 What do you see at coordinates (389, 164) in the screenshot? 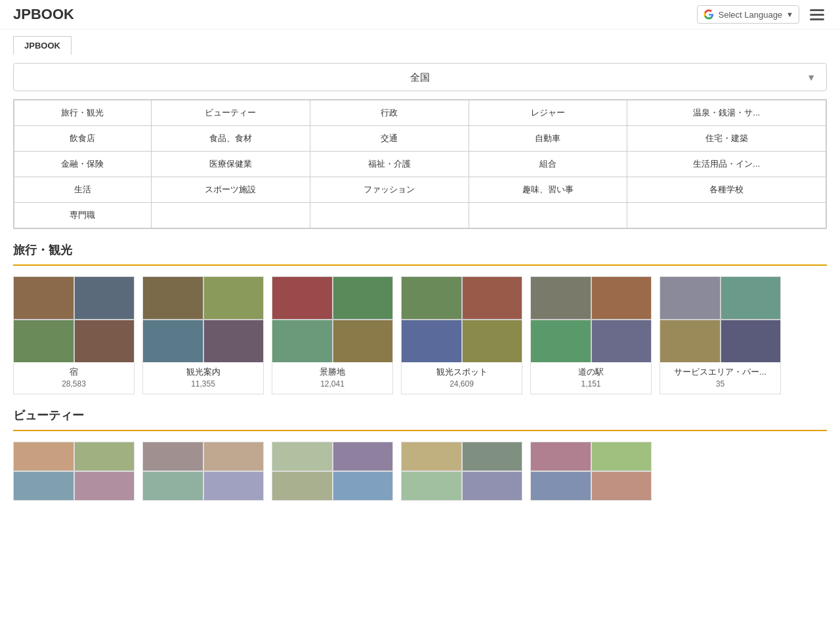
I see `category-cell: 福祉・介護` at bounding box center [389, 164].